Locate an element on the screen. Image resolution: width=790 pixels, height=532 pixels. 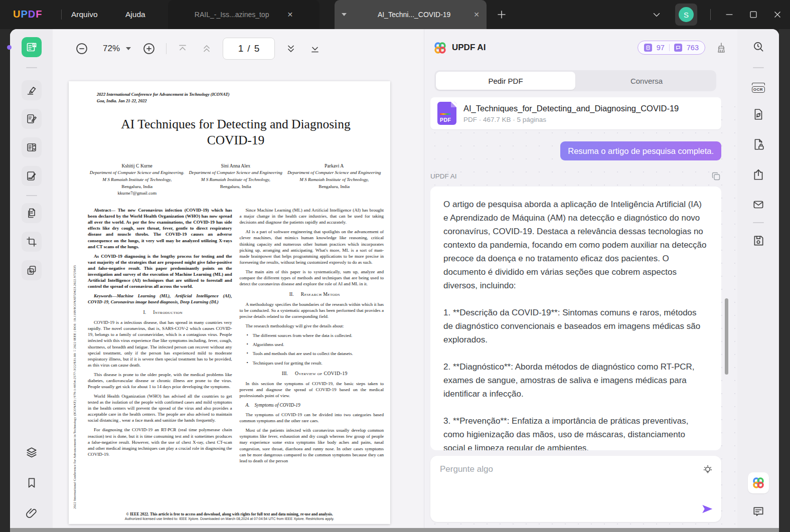
search-button is located at coordinates (758, 47).